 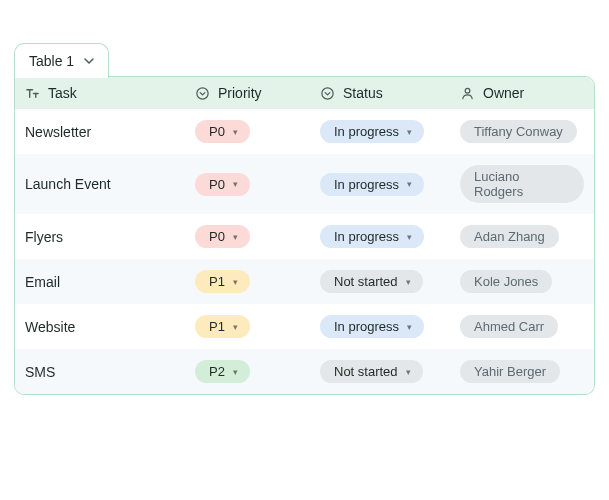 I want to click on table-row: Launch EventP0▾In progress▾Luciano Rodge…, so click(x=304, y=184).